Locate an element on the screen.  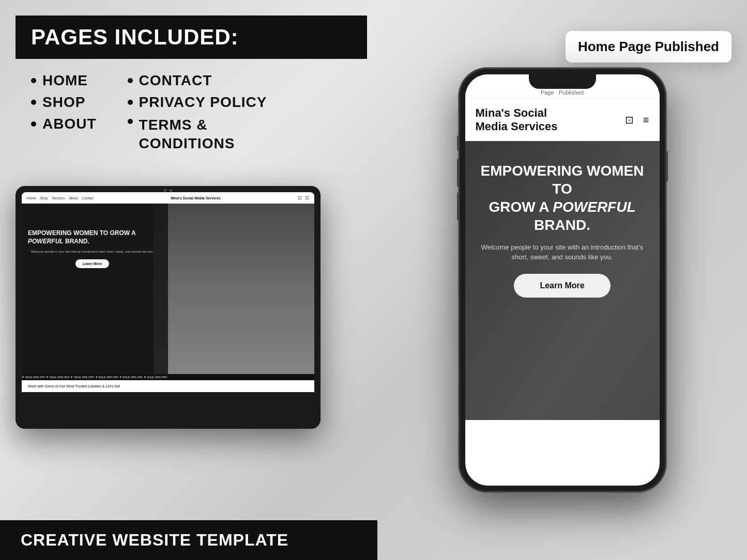
published-badge: Home Page Published is located at coordinates (648, 46).